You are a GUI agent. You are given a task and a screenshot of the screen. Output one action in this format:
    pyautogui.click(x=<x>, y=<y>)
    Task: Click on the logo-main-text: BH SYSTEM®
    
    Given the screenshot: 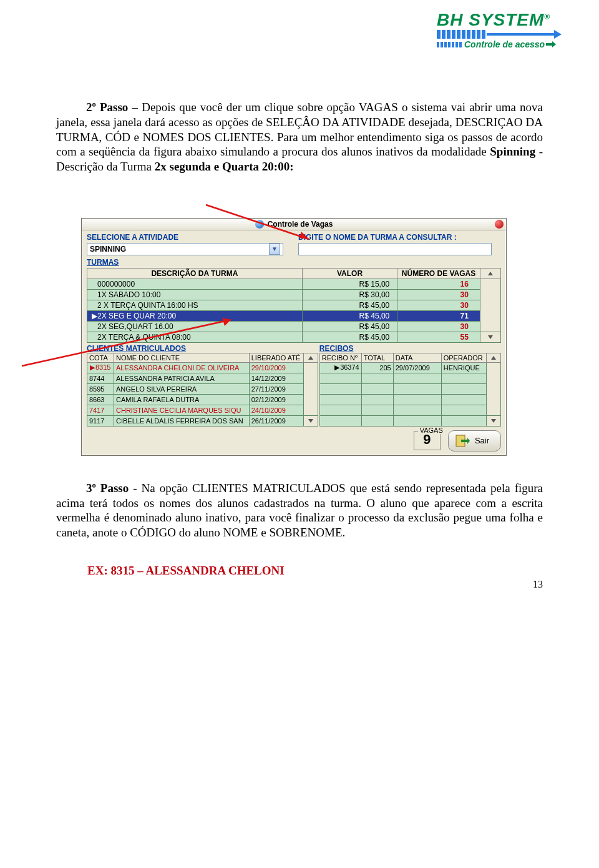 What is the action you would take?
    pyautogui.click(x=499, y=20)
    